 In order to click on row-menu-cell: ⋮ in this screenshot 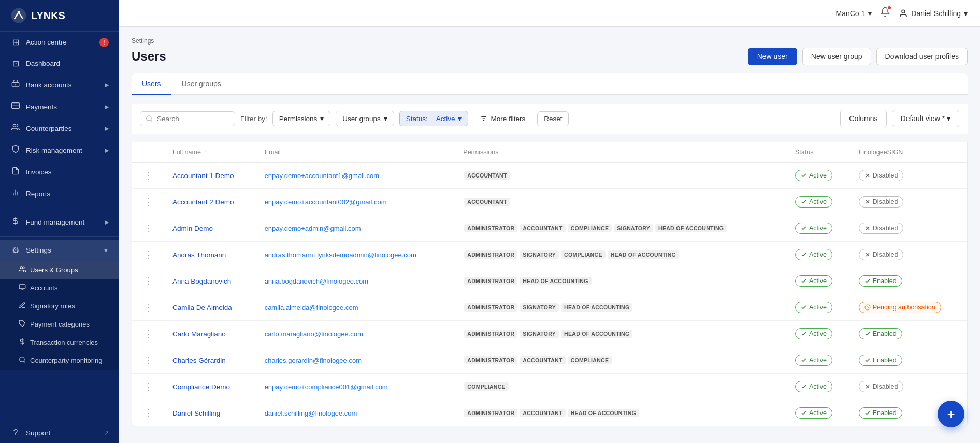, I will do `click(148, 282)`.